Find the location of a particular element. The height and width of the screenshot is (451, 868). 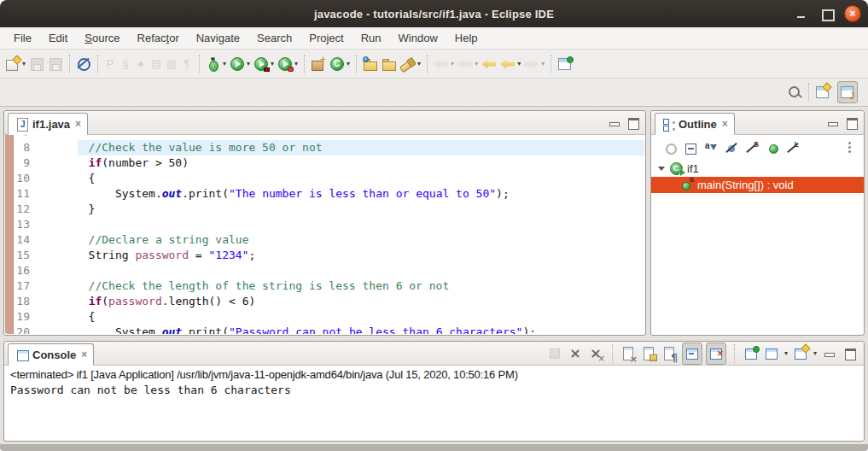

close-window-button: × is located at coordinates (853, 14).